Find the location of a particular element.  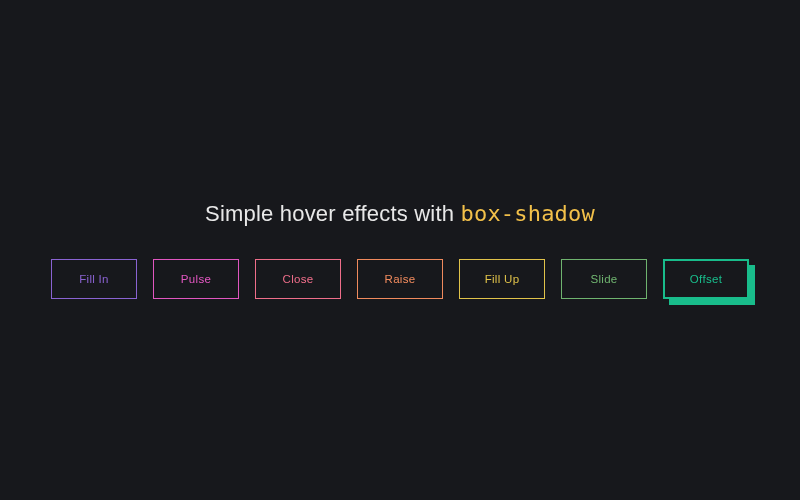

close-button: Close is located at coordinates (298, 279).